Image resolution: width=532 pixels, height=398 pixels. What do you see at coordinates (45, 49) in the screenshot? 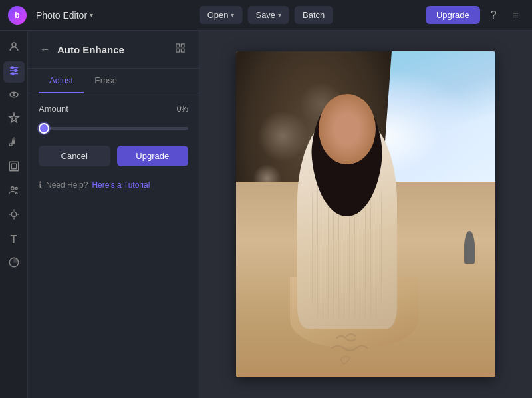
I see `back-arrow-icon: ←` at bounding box center [45, 49].